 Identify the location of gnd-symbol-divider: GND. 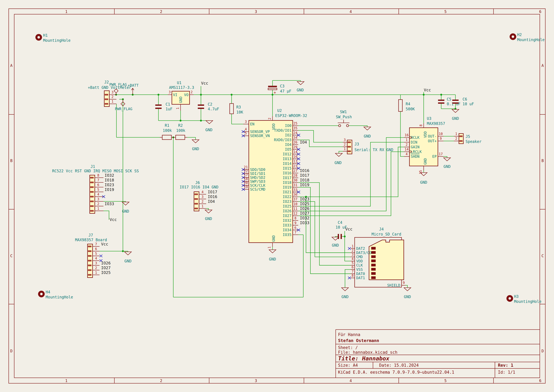
(195, 145).